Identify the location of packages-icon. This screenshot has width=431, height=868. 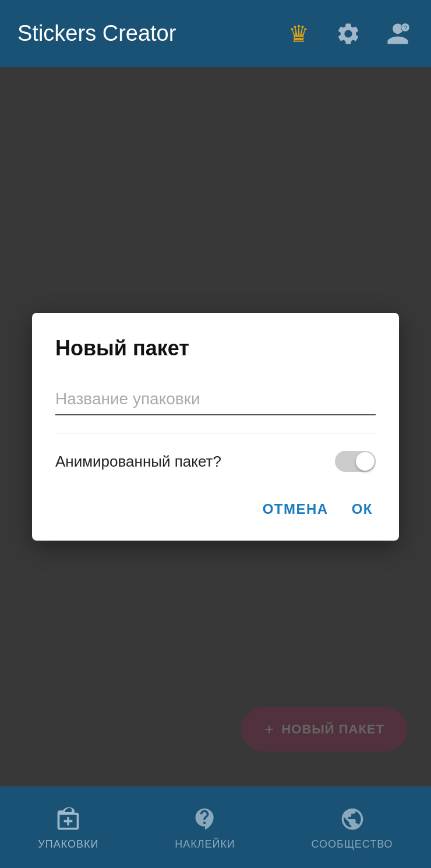
(68, 819).